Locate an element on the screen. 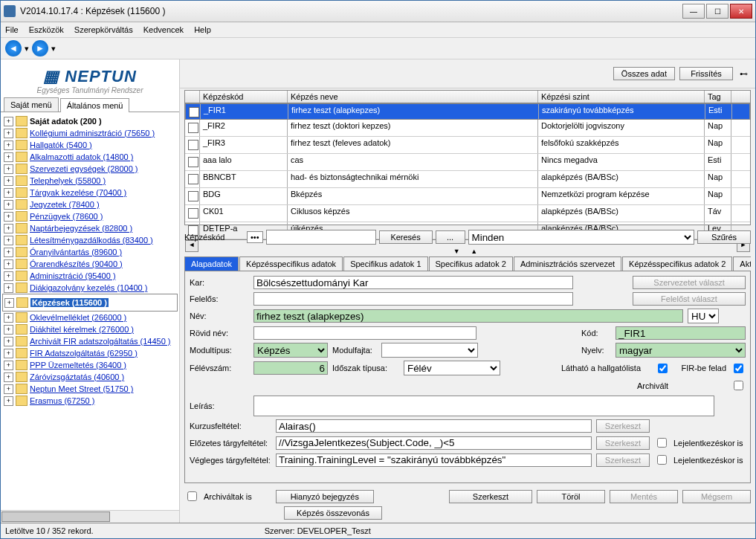  tree-node: +Képzések (115600 ) is located at coordinates (90, 303).